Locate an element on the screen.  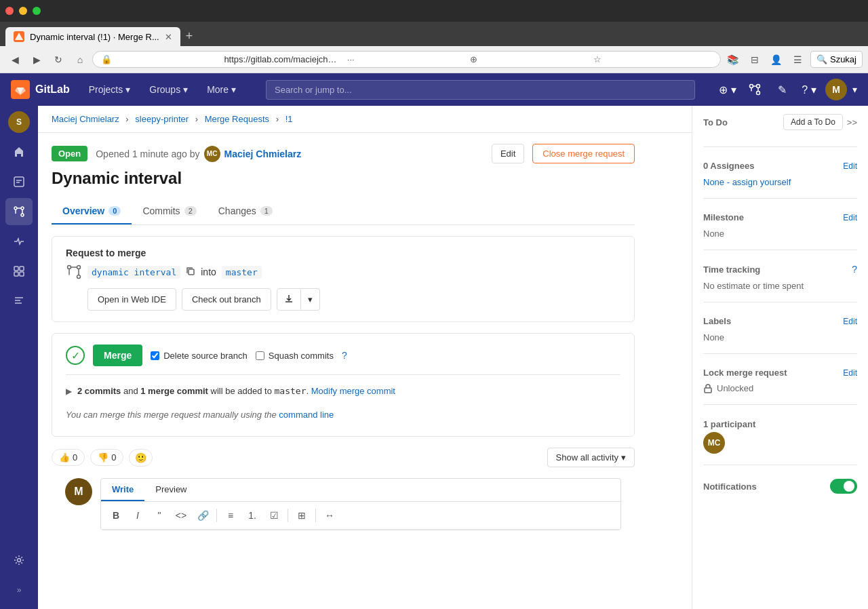
sidebar-item-issues is located at coordinates (19, 182).